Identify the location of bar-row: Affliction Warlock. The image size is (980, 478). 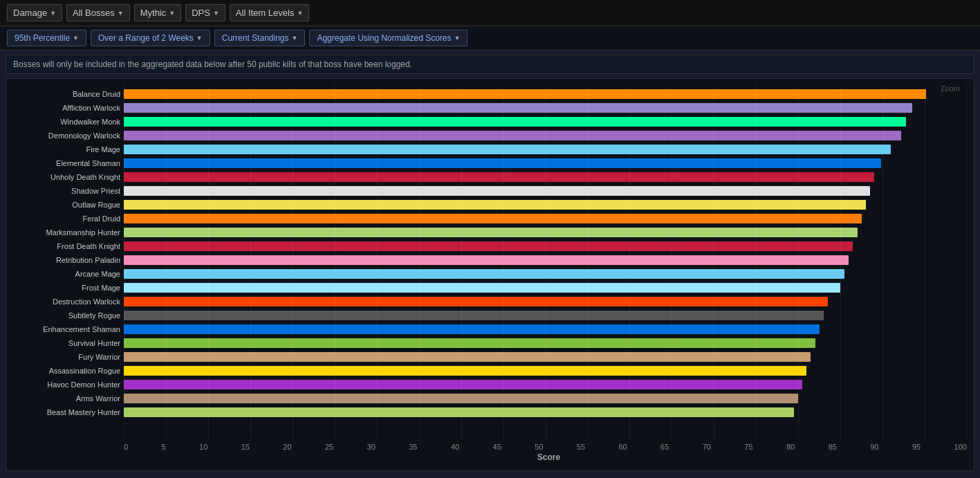
(545, 108).